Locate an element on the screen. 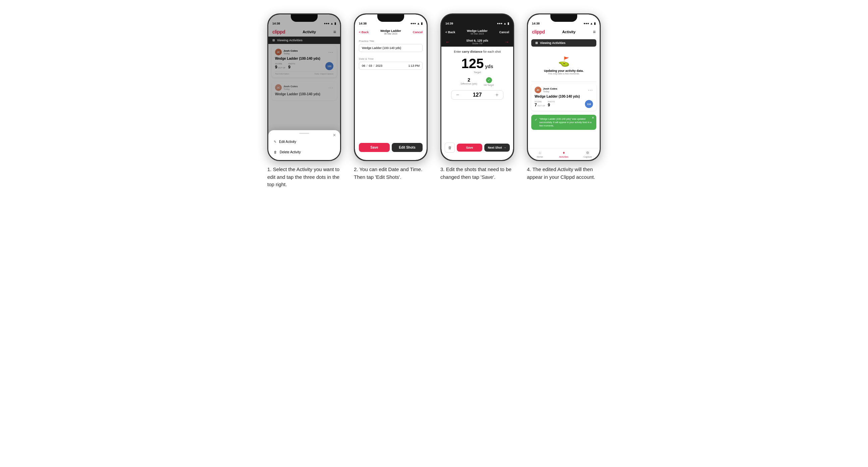 This screenshot has width=868, height=467. sheet-close-1: ✕ is located at coordinates (334, 135).